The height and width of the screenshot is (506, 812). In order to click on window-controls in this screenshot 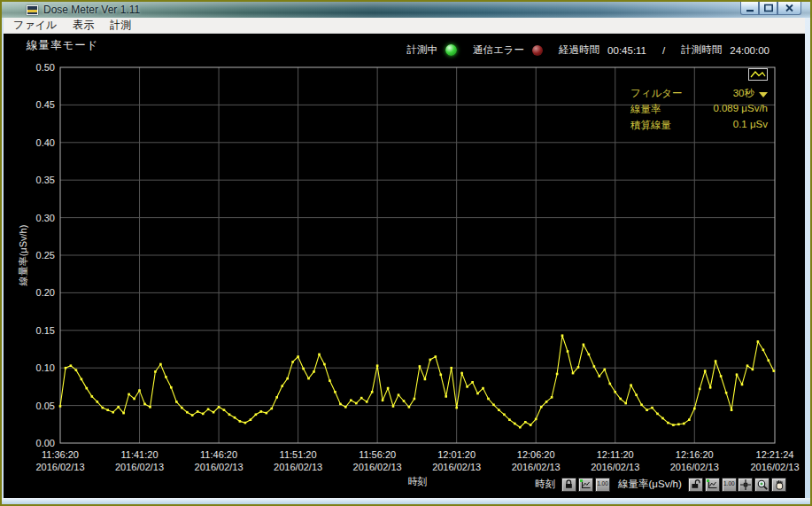, I will do `click(770, 9)`.